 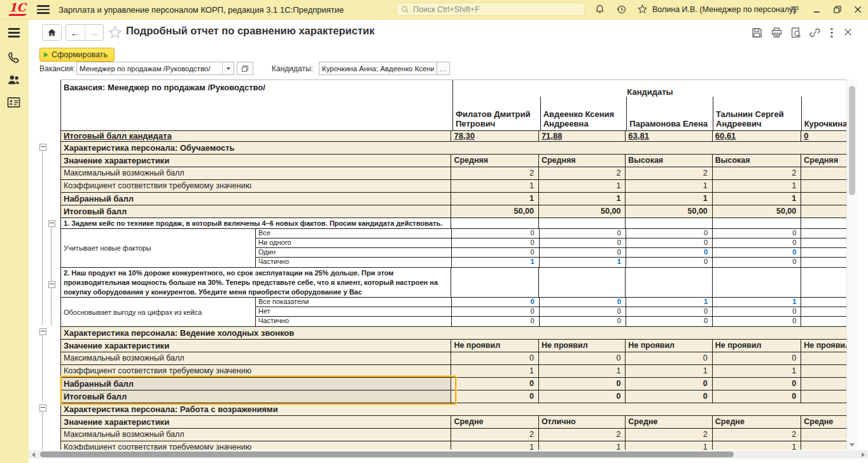 What do you see at coordinates (724, 10) in the screenshot?
I see `current-user: Волина И.В. (Менеджер по персоналу)` at bounding box center [724, 10].